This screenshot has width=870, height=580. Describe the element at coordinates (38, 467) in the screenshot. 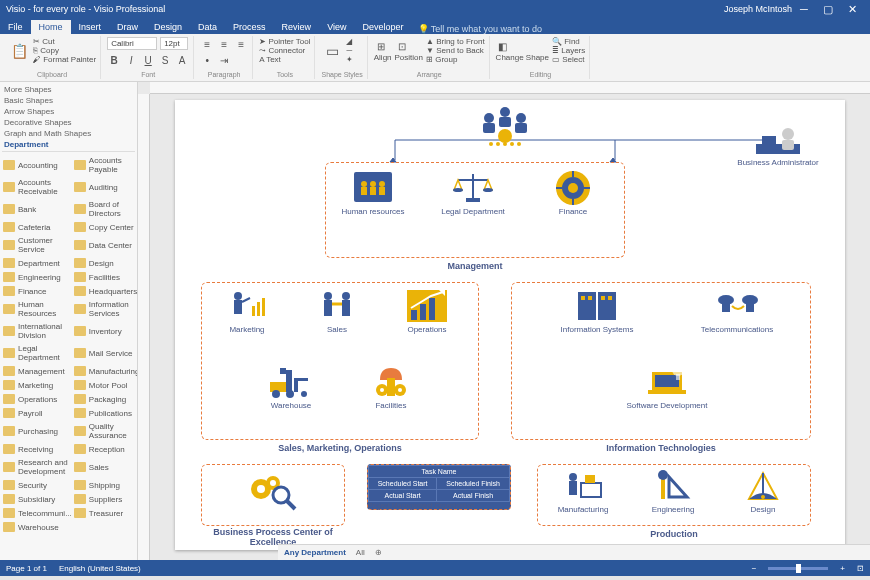

I see `shape-stencil-item: Research and Development` at that location.